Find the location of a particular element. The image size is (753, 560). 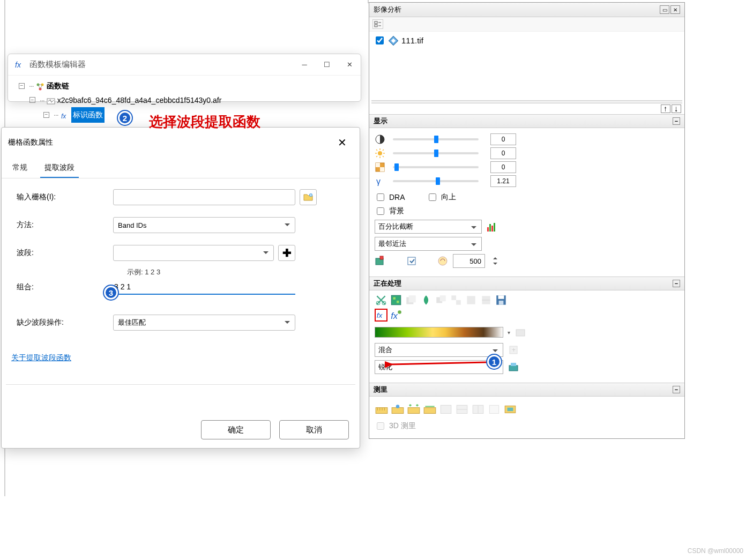

save-tool-icon is located at coordinates (501, 300).